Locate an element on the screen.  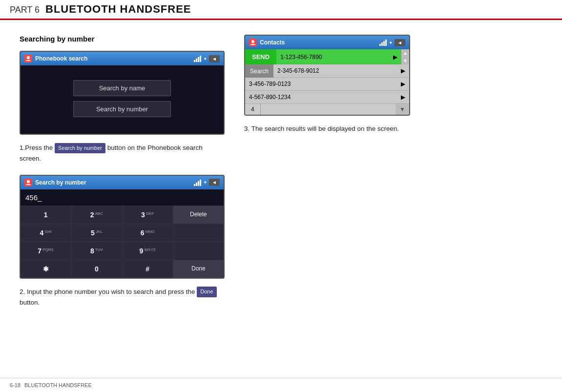
contact-number-3: 3-456-789-0123 is located at coordinates (270, 84).